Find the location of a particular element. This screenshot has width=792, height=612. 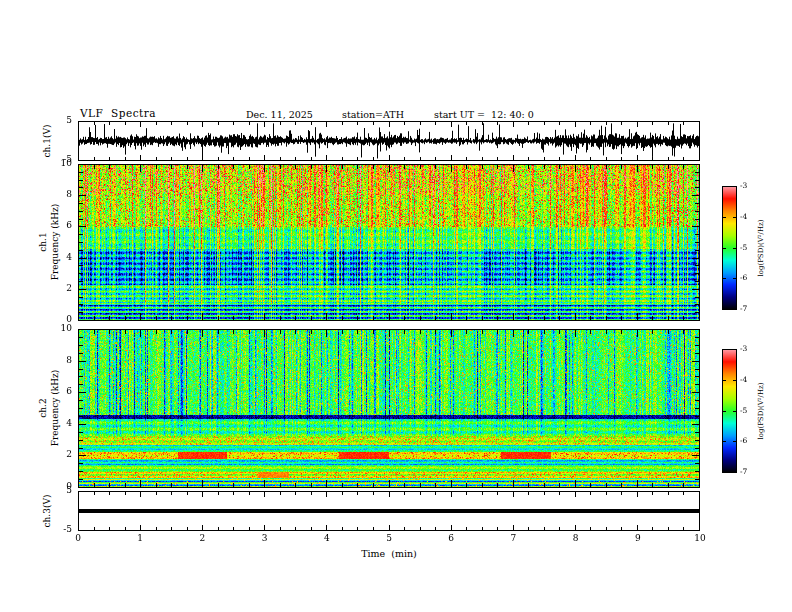

x-tick-label: 10 is located at coordinates (700, 538).